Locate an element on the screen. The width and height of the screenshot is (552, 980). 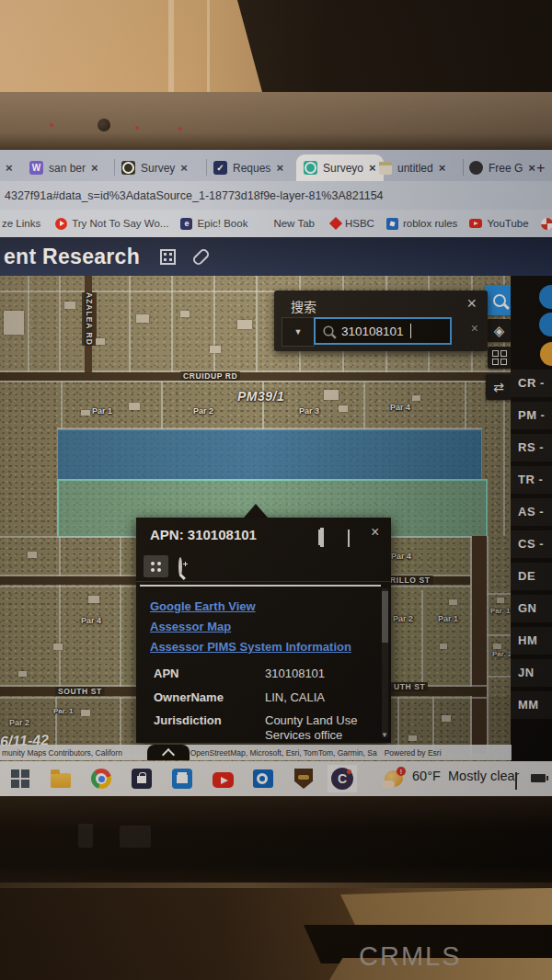
zoom-to-button is located at coordinates (180, 567).